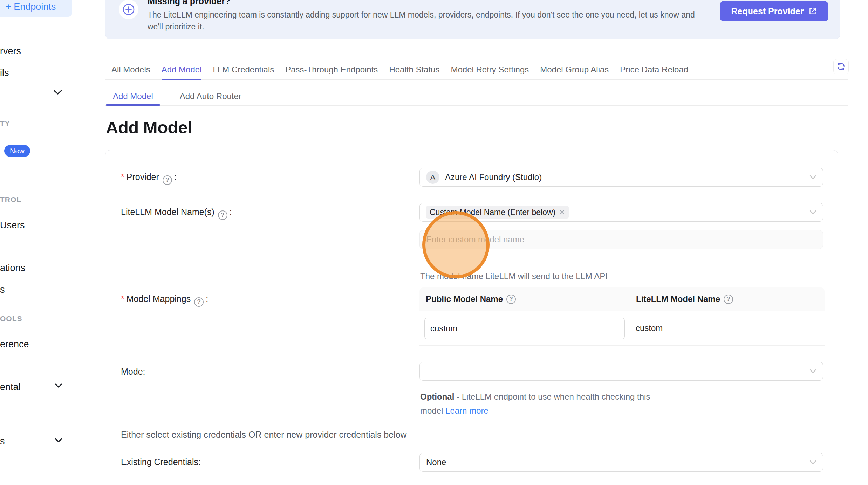 The height and width of the screenshot is (485, 868). I want to click on public-model-name-input, so click(525, 328).